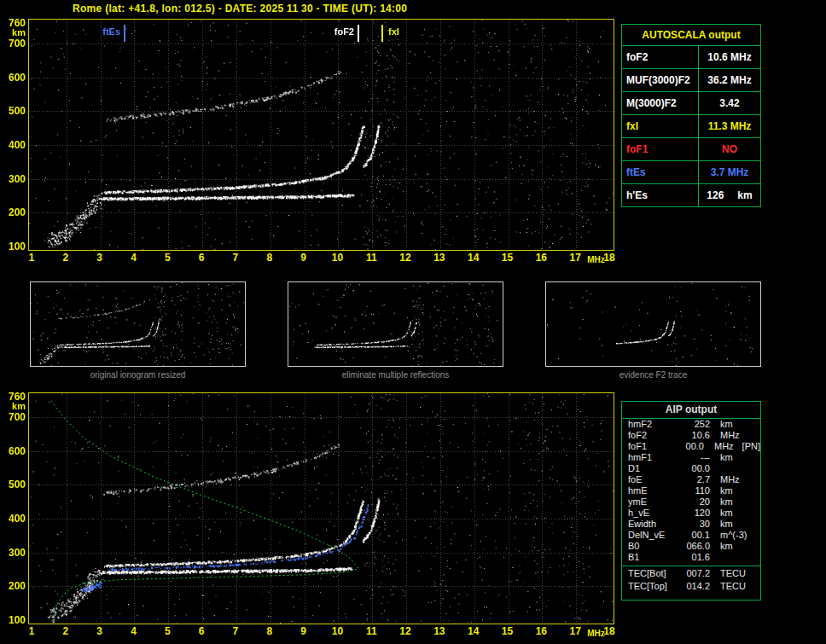 The image size is (826, 644). Describe the element at coordinates (691, 502) in the screenshot. I see `aip-row: ymE20km` at that location.